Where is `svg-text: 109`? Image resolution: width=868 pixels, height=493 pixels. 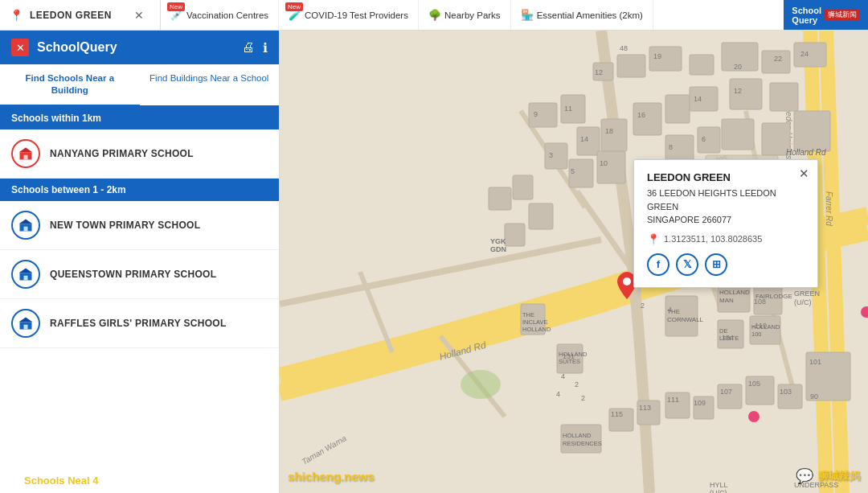
svg-text: 109 is located at coordinates (699, 403).